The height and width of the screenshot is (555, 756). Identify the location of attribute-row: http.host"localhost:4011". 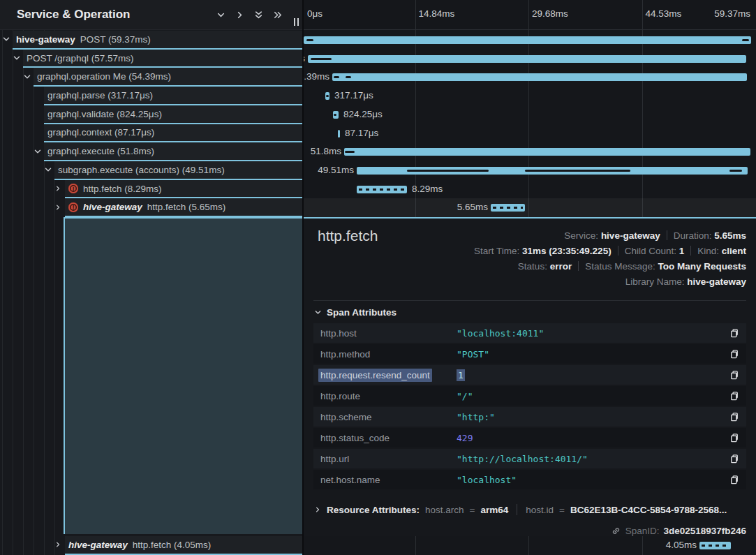
(530, 333).